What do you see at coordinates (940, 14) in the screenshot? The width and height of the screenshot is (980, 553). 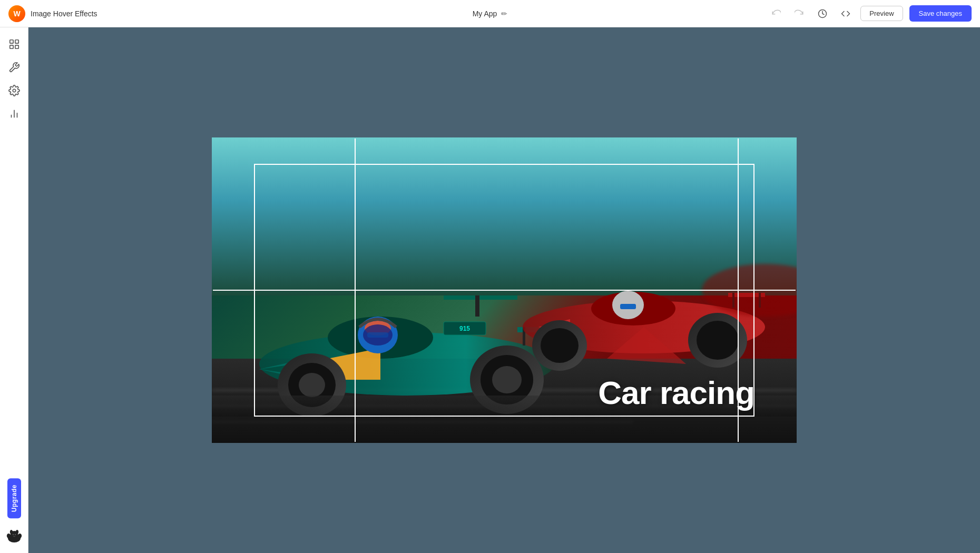 I see `save-button: Save changes` at bounding box center [940, 14].